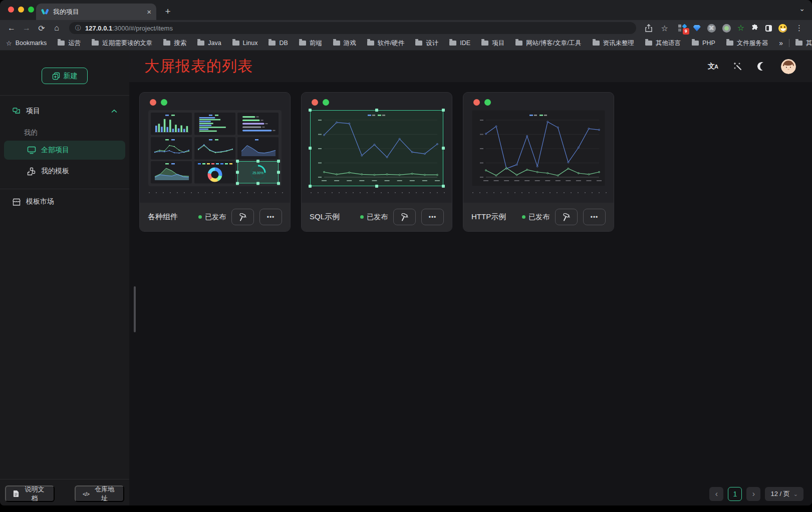 The image size is (812, 512). Describe the element at coordinates (663, 43) in the screenshot. I see `bookmark-folder: 其他语言` at that location.